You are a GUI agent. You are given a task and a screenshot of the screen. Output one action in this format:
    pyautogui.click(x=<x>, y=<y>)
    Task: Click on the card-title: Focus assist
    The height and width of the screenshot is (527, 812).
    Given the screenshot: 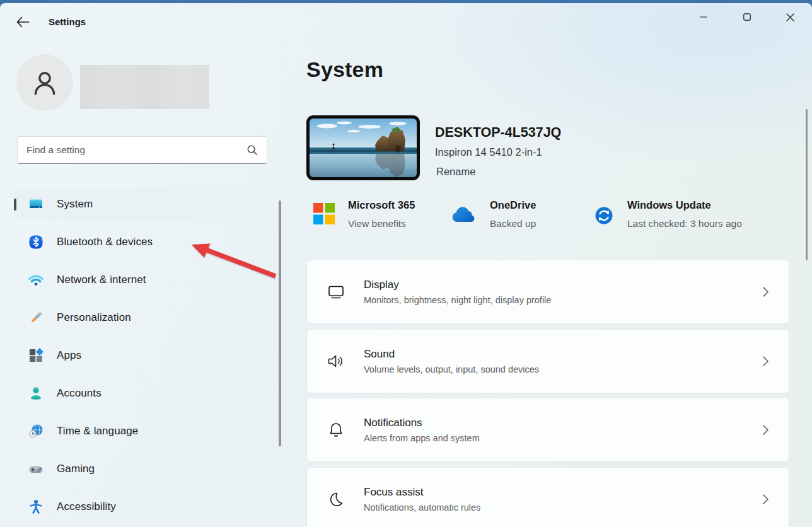 What is the action you would take?
    pyautogui.click(x=422, y=492)
    